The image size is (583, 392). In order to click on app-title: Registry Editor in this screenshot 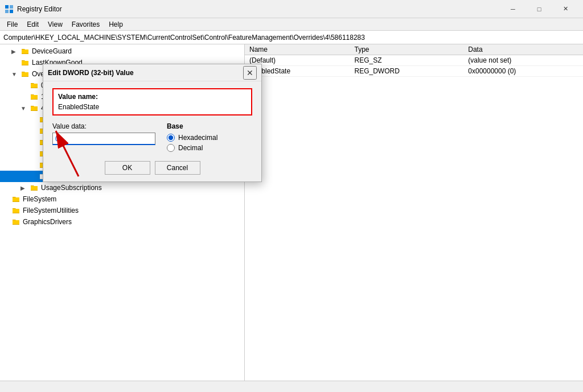, I will do `click(258, 9)`.